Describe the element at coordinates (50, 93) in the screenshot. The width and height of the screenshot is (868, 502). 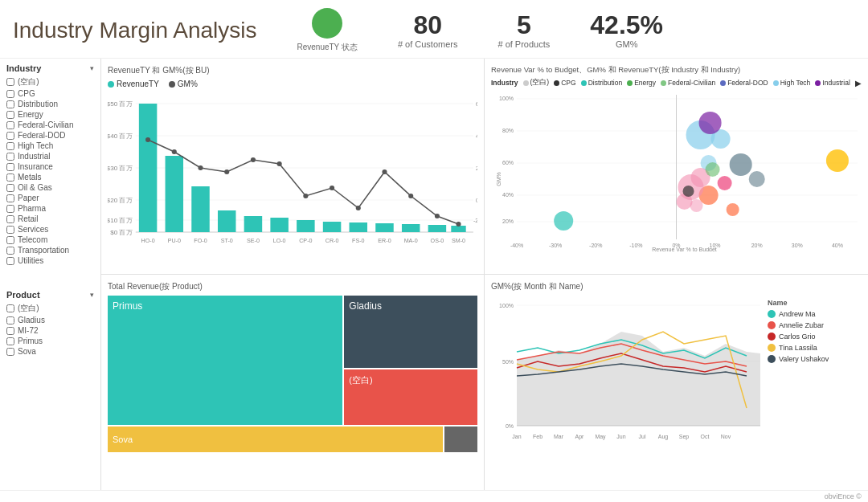
I see `industry-filter-item: CPG` at that location.